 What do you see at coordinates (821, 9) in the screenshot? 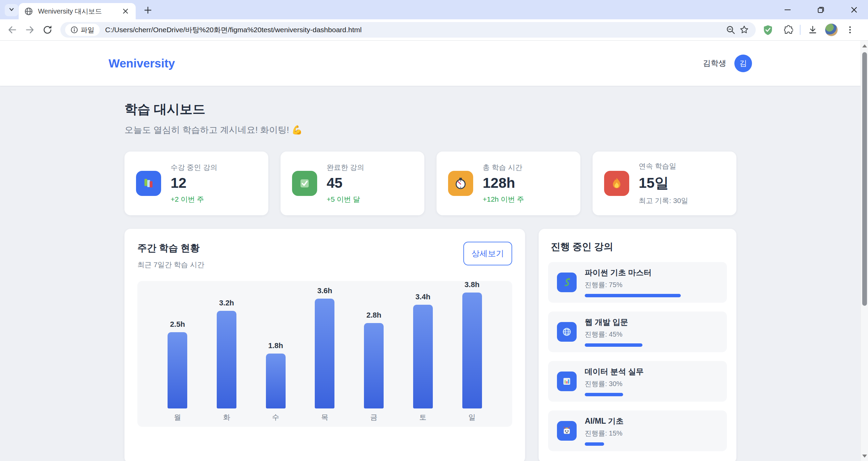
I see `window-controls` at bounding box center [821, 9].